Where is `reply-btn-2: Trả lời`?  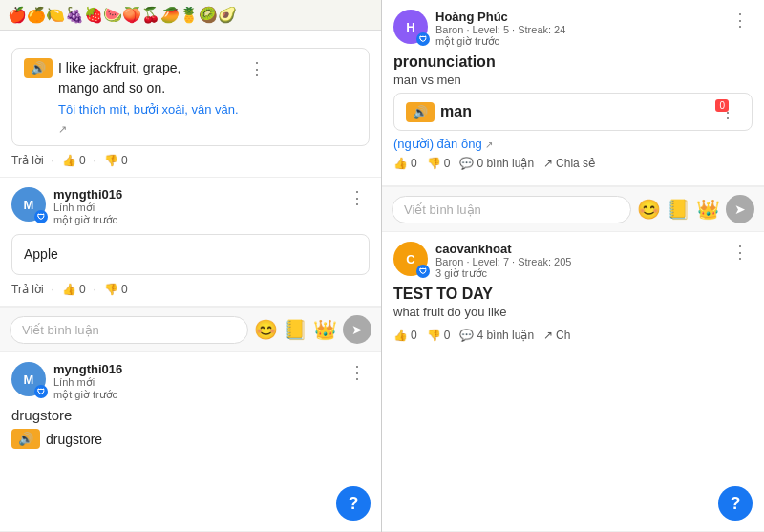
reply-btn-2: Trả lời is located at coordinates (28, 289).